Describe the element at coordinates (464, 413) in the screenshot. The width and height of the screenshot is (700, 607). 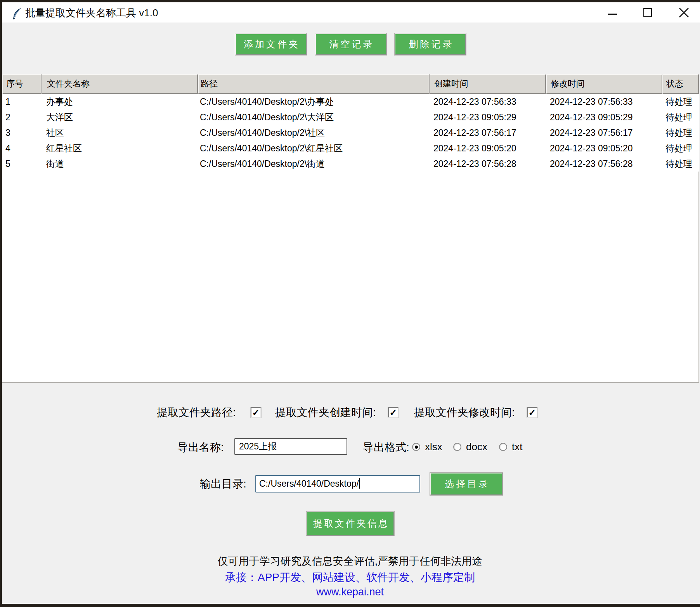
I see `extract-modified-label: 提取文件夹修改时间:` at that location.